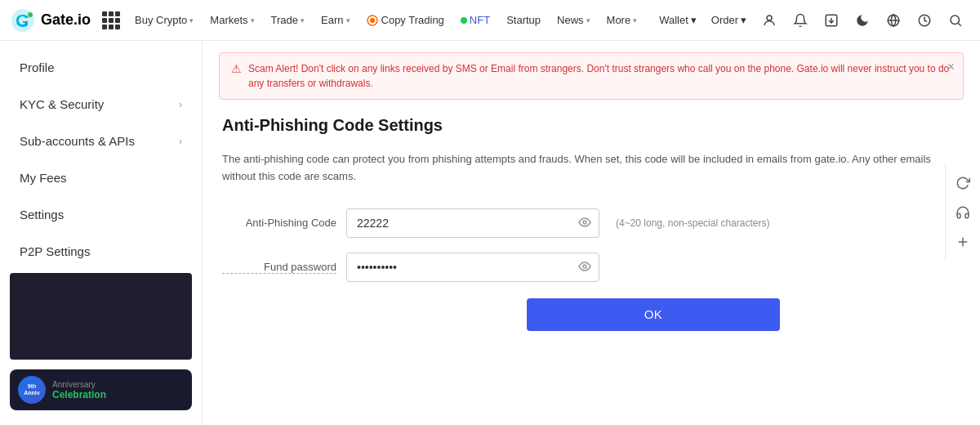 Image resolution: width=980 pixels, height=425 pixels. What do you see at coordinates (963, 242) in the screenshot?
I see `add-icon-btn` at bounding box center [963, 242].